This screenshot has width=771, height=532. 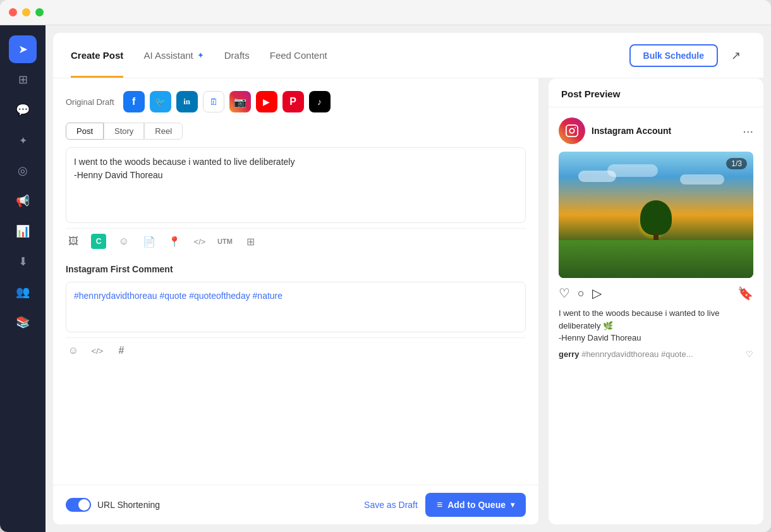 I want to click on bookmark-icon: 🔖, so click(x=746, y=293).